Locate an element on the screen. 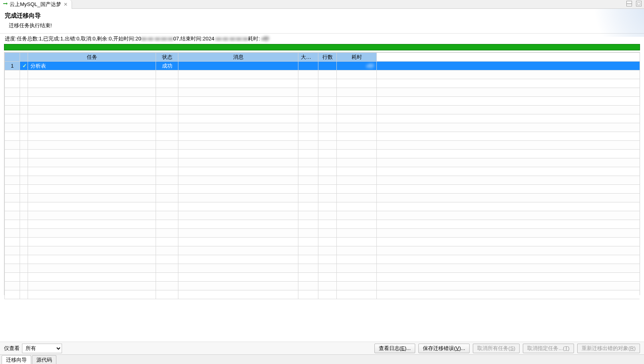 This screenshot has height=364, width=644. page-subtitle: 迁移任务执行结束! is located at coordinates (322, 26).